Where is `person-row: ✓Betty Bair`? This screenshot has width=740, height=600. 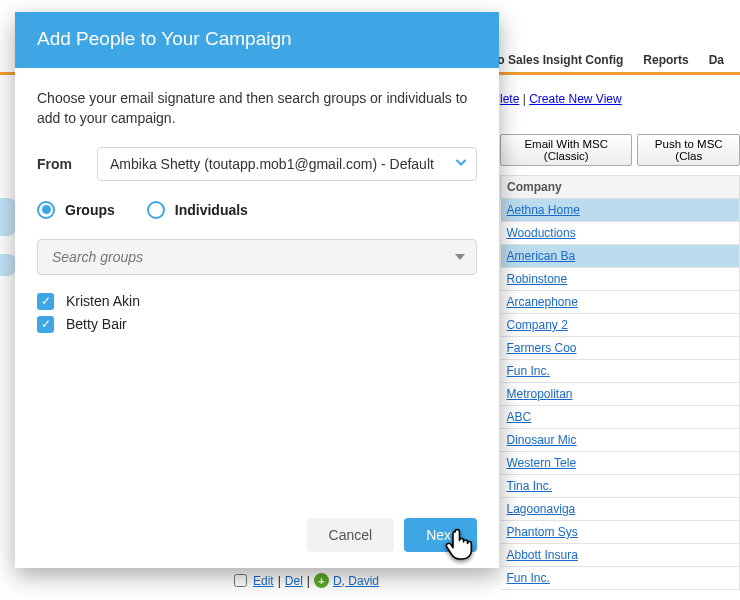
person-row: ✓Betty Bair is located at coordinates (257, 324).